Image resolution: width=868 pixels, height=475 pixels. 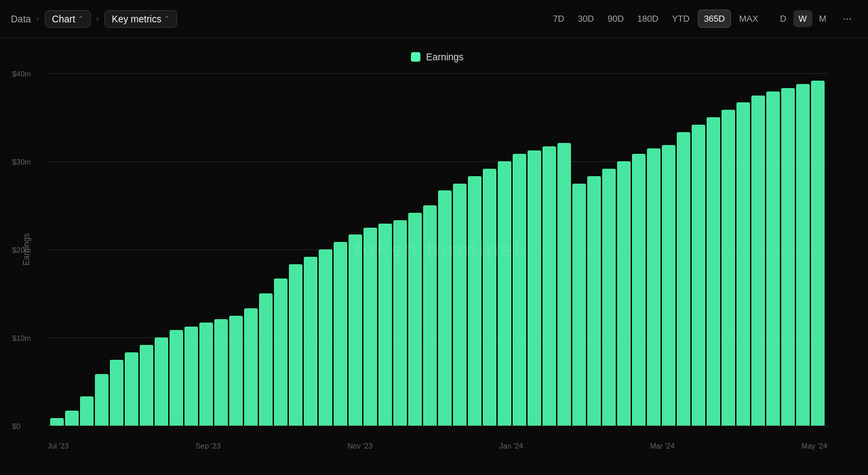 What do you see at coordinates (848, 19) in the screenshot?
I see `more-options-button: ···` at bounding box center [848, 19].